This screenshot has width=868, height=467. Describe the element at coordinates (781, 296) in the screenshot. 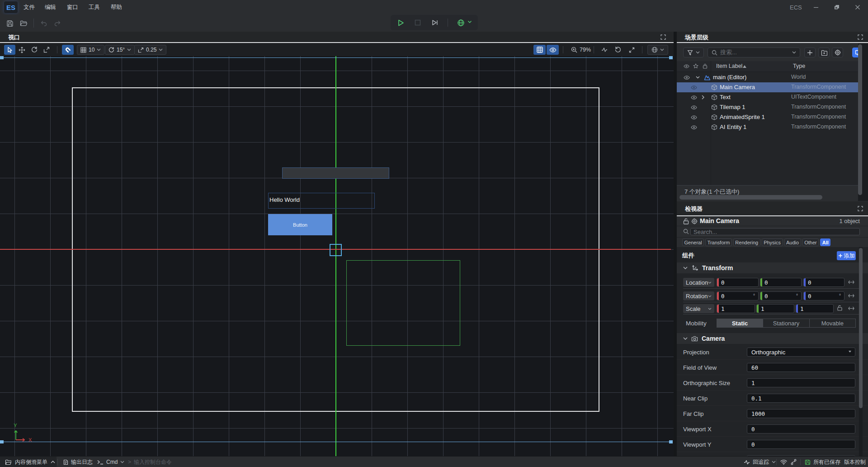

I see `rotation-y-field: 0°` at that location.